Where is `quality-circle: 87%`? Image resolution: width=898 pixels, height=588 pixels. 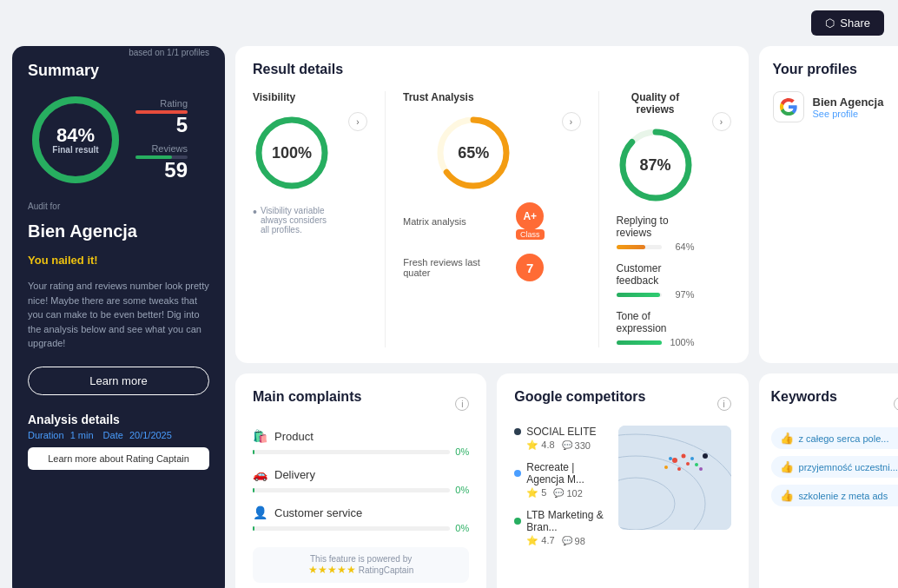
quality-circle: 87% is located at coordinates (656, 165).